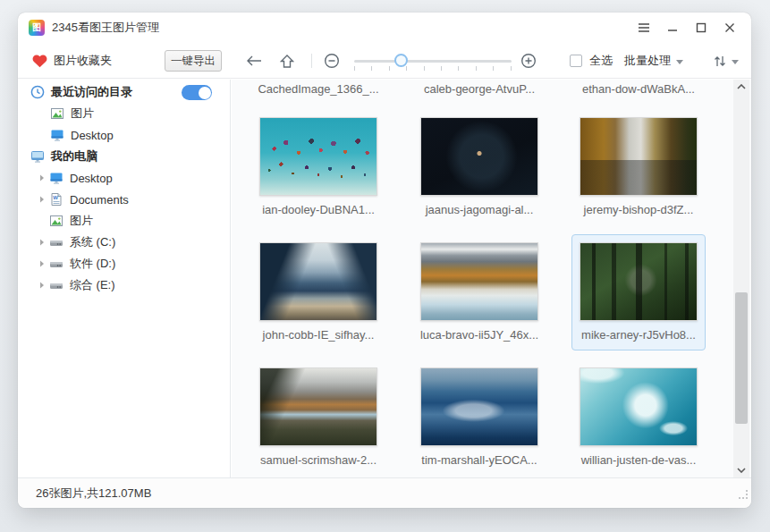 This screenshot has height=532, width=770. Describe the element at coordinates (479, 292) in the screenshot. I see `image-cell: luca-bravo-ii5JY_46x...` at that location.